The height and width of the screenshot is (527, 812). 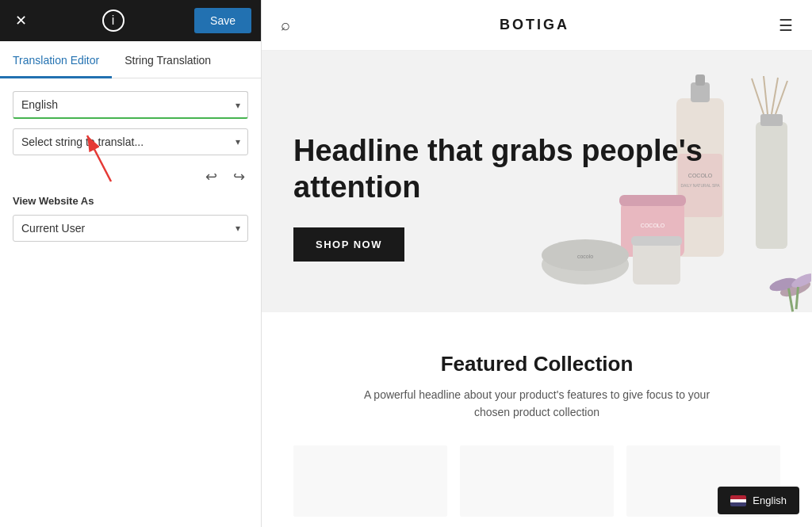 What do you see at coordinates (738, 501) in the screenshot?
I see `flag-icon` at bounding box center [738, 501].